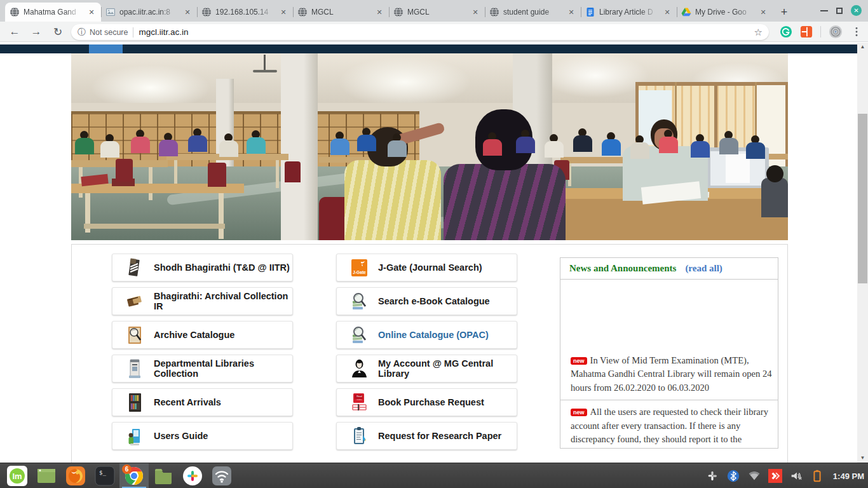 Image resolution: width=868 pixels, height=488 pixels. Describe the element at coordinates (629, 12) in the screenshot. I see `browser-tab-6: Library Article D✕` at that location.